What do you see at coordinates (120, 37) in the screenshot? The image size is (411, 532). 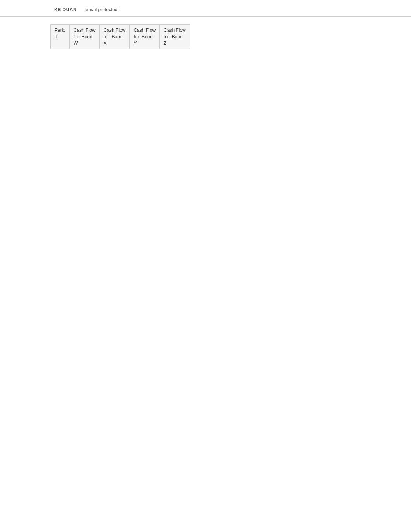 I see `table-header-row: Period Cash Flowfor BondW Cash Flowfor B…` at bounding box center [120, 37].